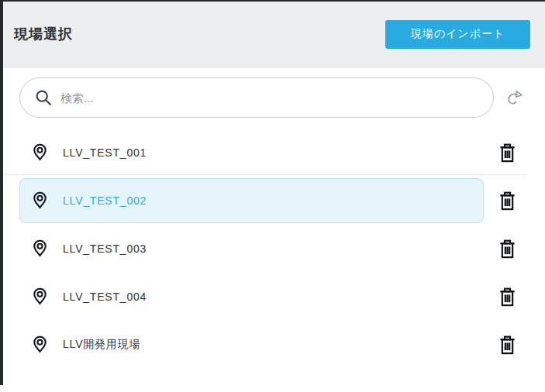  What do you see at coordinates (251, 345) in the screenshot?
I see `site-item: LLV開発用現場` at bounding box center [251, 345].